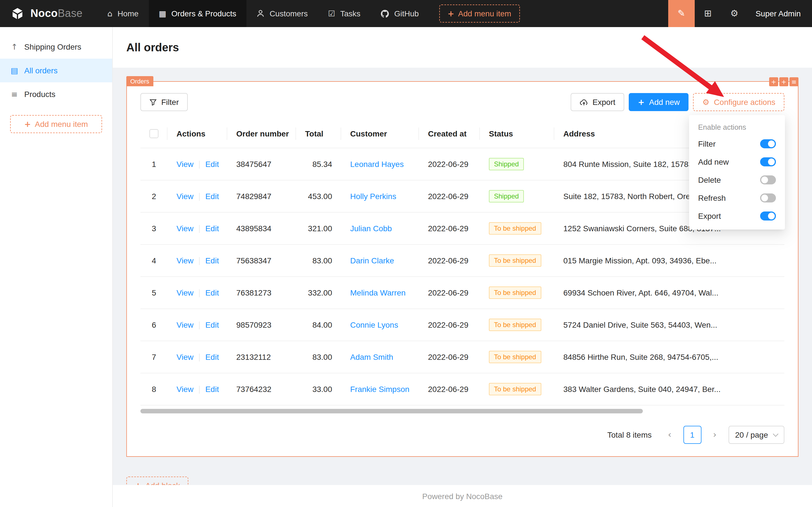 The height and width of the screenshot is (507, 812). What do you see at coordinates (692, 435) in the screenshot?
I see `current-page-button: 1` at bounding box center [692, 435].